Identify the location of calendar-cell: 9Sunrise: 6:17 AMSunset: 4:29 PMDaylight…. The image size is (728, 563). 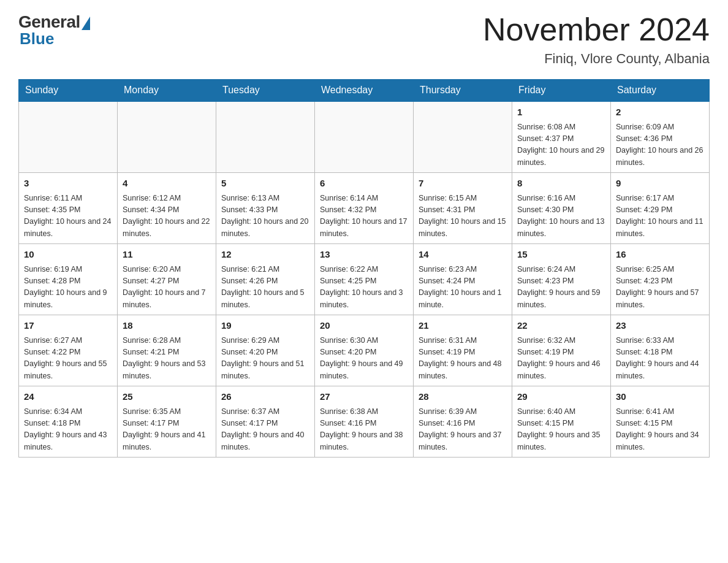
(661, 209).